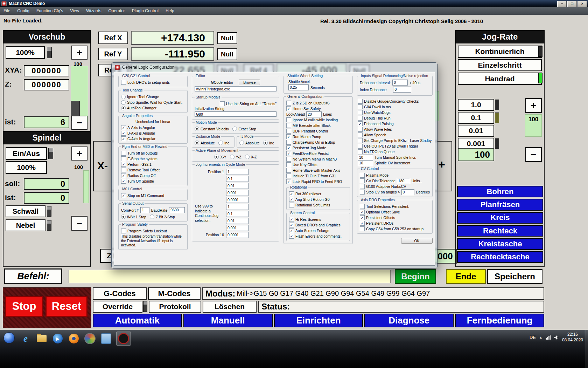  I want to click on jog-mode-kontinuierlich: Kontinuierlich, so click(500, 52).